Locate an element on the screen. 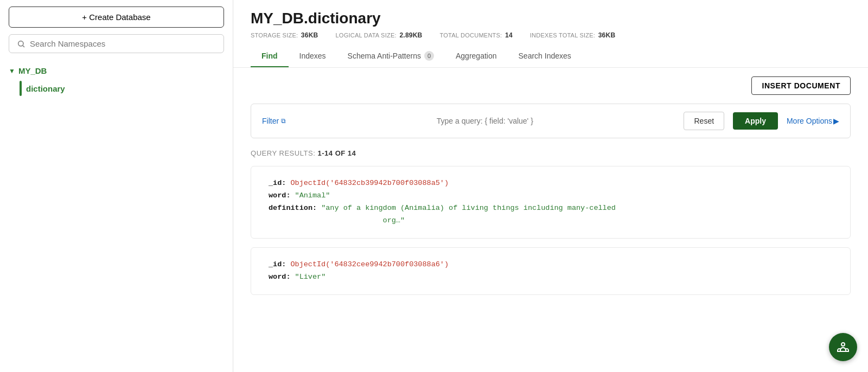 The height and width of the screenshot is (372, 868). filter-bar: Filter ⧉ Reset Apply More Options ▶ is located at coordinates (551, 121).